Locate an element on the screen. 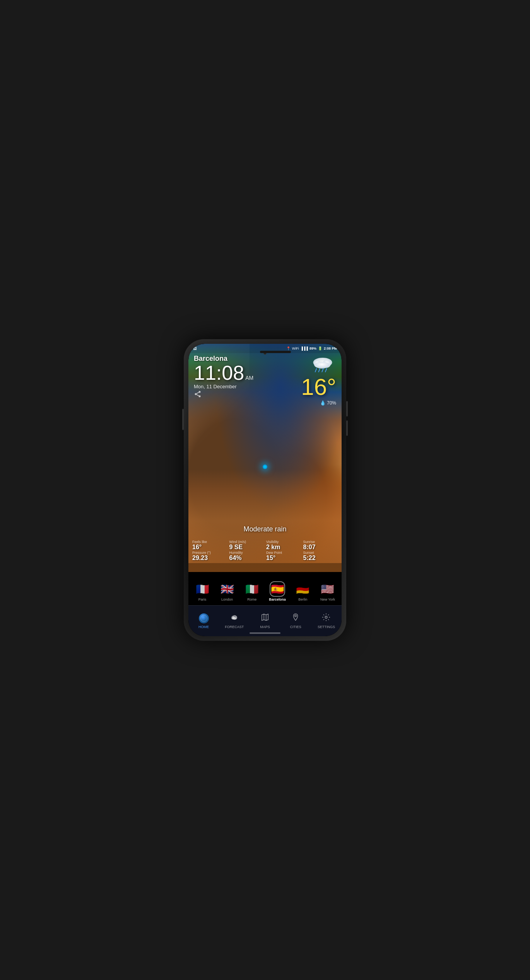  status-left: 🖼 is located at coordinates (195, 348).